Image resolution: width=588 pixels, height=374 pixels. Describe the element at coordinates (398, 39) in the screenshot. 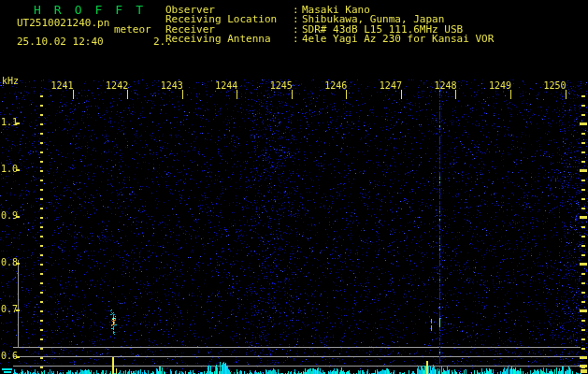

I see `info-value-antenna: 4ele Yagi Az 230 for Kansai VOR` at that location.